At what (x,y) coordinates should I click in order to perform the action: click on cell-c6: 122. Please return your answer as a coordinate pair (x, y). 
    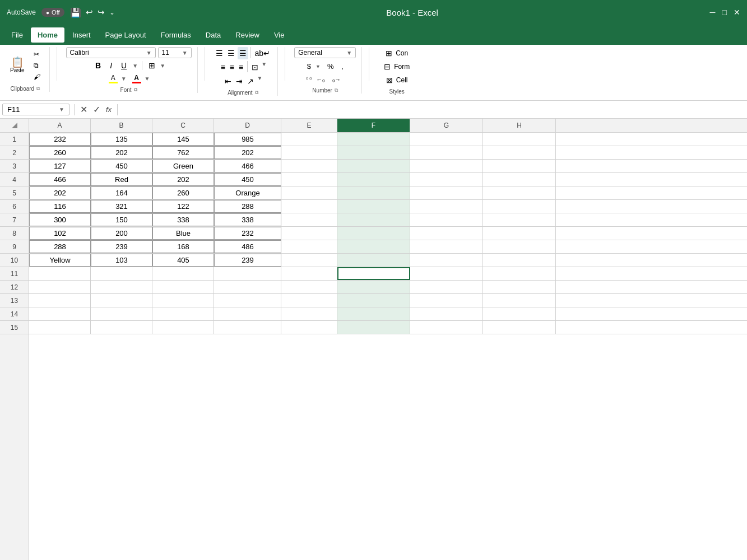
    Looking at the image, I should click on (183, 206).